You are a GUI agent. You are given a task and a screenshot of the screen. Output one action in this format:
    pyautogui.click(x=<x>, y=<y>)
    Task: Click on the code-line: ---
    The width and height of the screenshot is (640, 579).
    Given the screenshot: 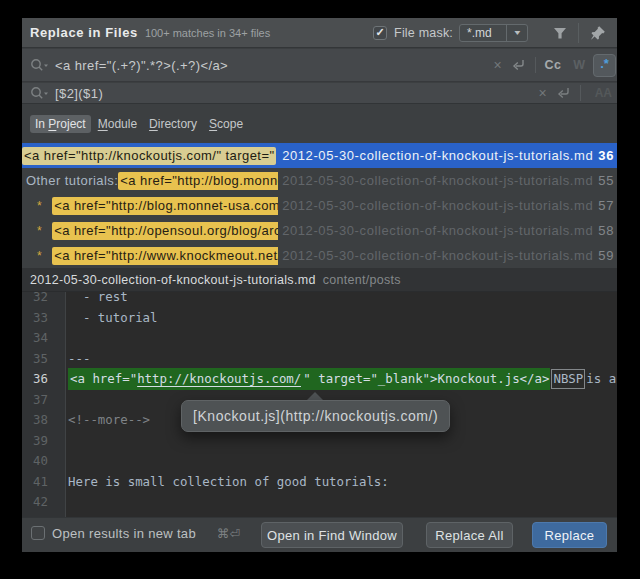 What is the action you would take?
    pyautogui.click(x=342, y=360)
    